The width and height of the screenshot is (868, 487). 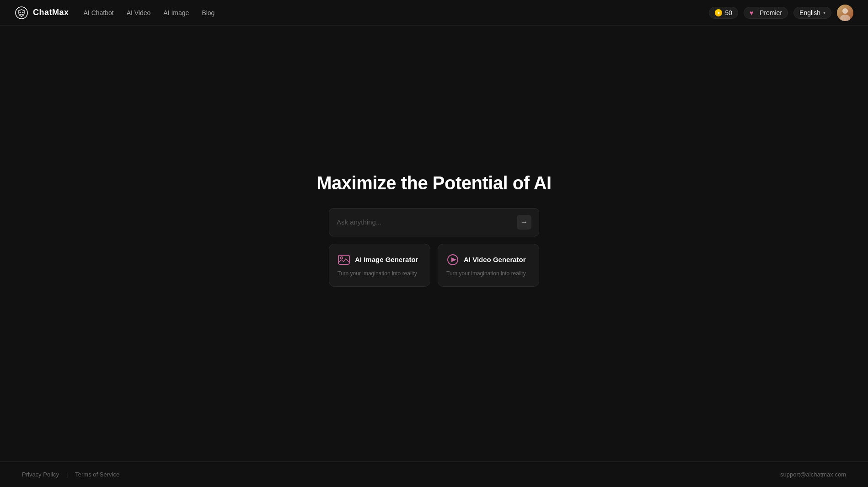 I want to click on avatar-icon, so click(x=845, y=13).